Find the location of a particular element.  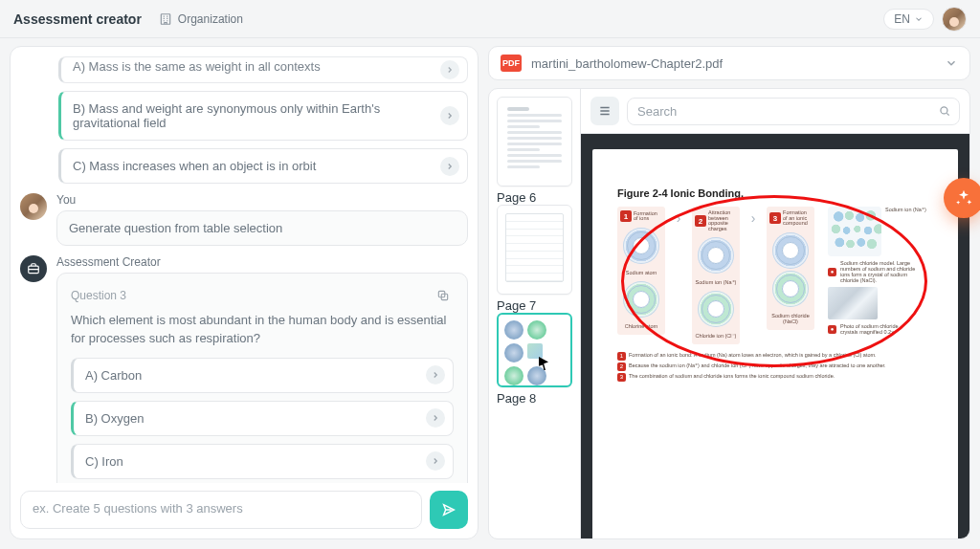

language-picker: EN is located at coordinates (909, 19).